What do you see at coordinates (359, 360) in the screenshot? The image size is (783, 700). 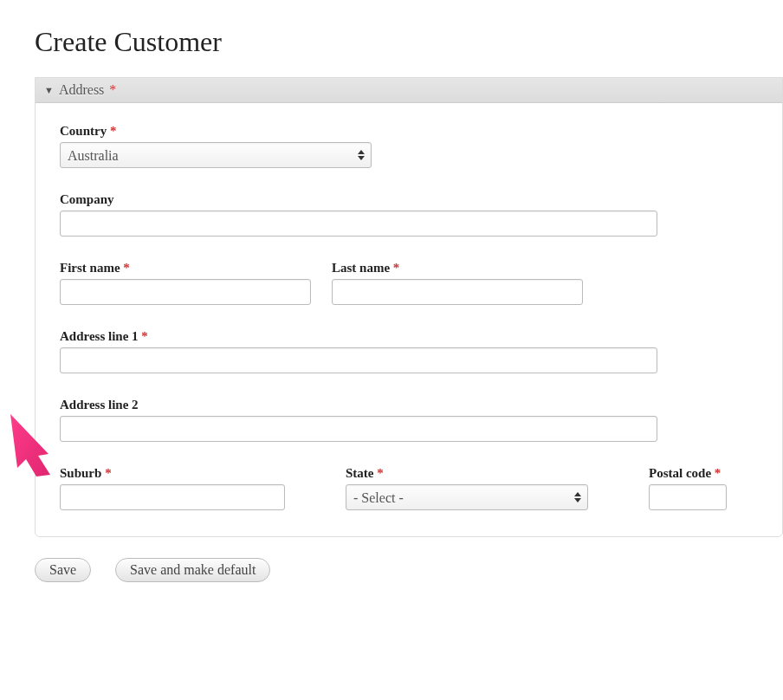 I see `address1-input` at bounding box center [359, 360].